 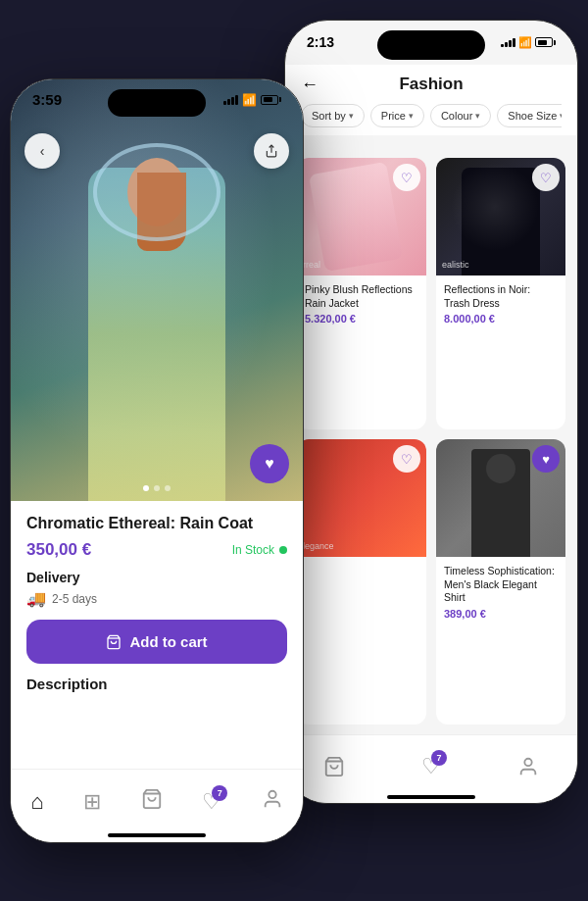 I want to click on filter-row: Sort by ▾ Price ▾ Colour ▾ Shoe Size ▾ S…, so click(x=431, y=116).